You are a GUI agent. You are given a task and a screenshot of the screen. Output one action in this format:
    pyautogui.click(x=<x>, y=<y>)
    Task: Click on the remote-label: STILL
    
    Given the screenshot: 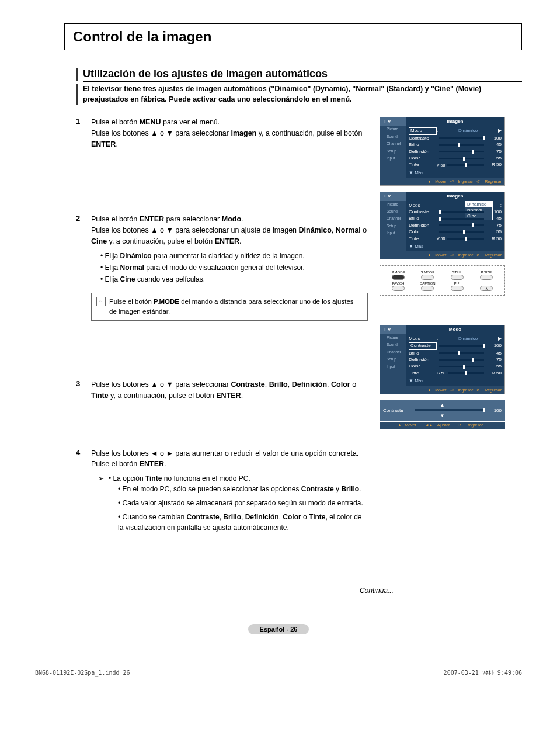 What is the action you would take?
    pyautogui.click(x=457, y=272)
    